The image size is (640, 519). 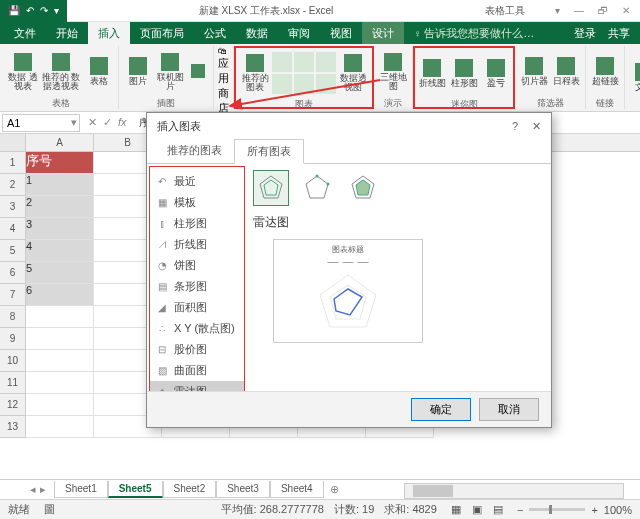 I want to click on cell: 2, so click(x=60, y=207).